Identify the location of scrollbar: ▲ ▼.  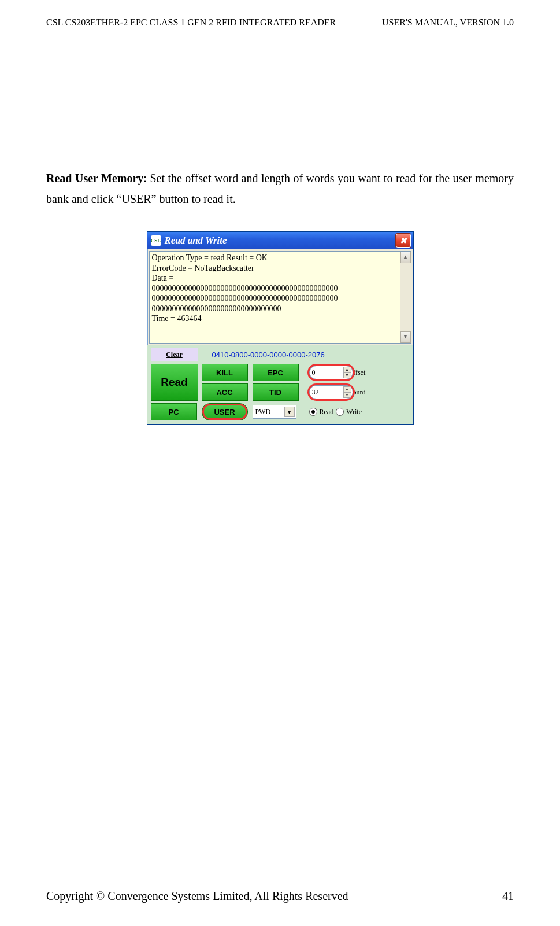
(406, 297).